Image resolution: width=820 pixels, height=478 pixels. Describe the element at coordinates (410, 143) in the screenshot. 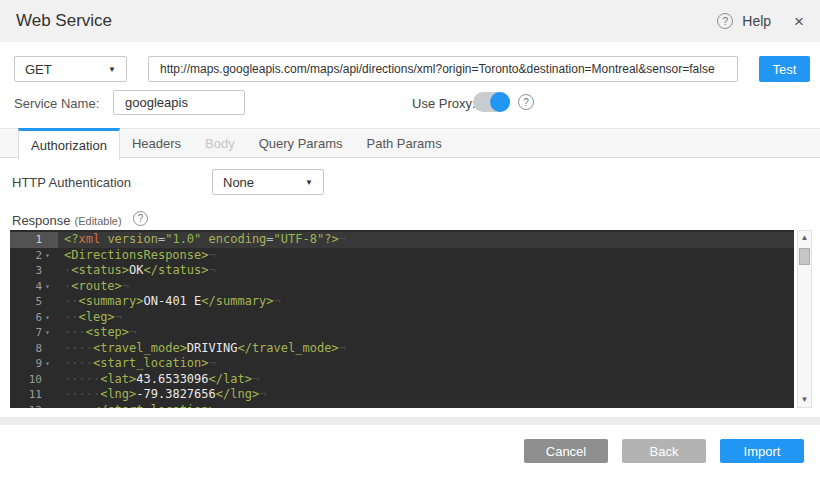

I see `tab-bar: AuthorizationHeadersBodyQuery ParamsPath…` at that location.